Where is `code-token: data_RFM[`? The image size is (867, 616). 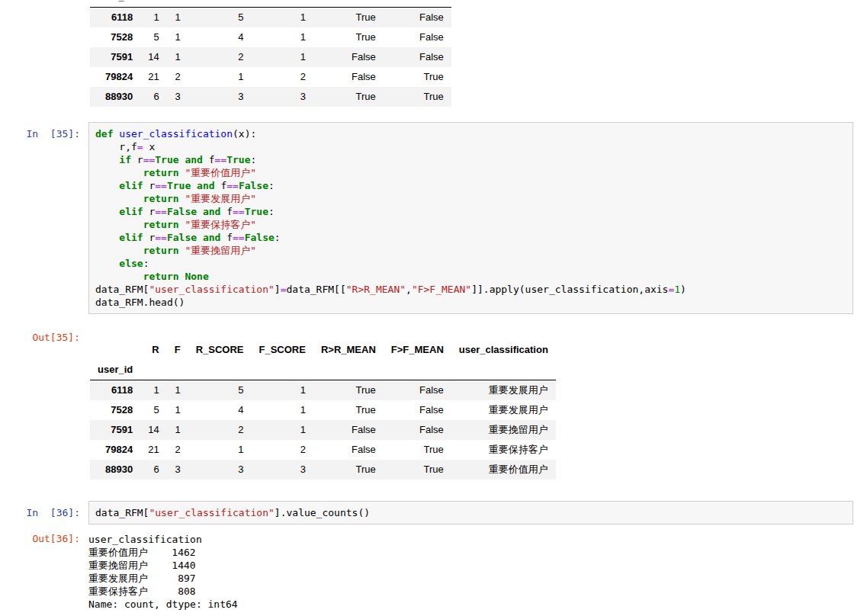 code-token: data_RFM[ is located at coordinates (122, 512).